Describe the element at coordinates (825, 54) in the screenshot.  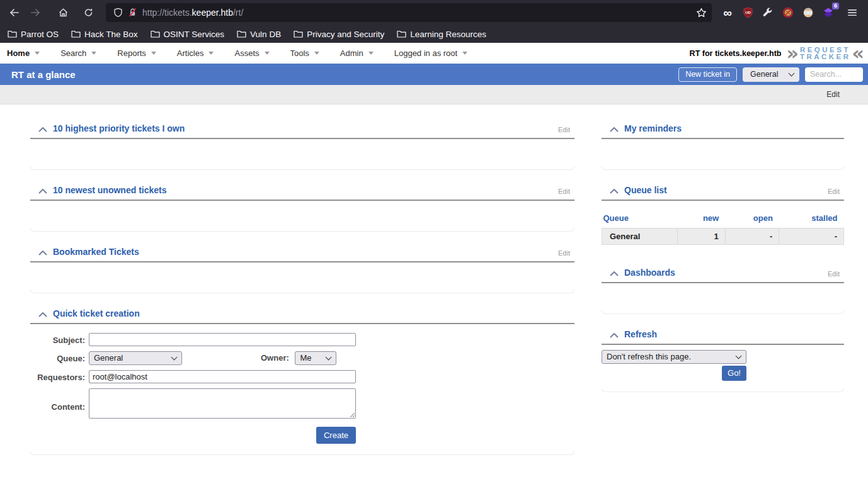
I see `request-tracker-logo: » REQUEST TRACKER «` at that location.